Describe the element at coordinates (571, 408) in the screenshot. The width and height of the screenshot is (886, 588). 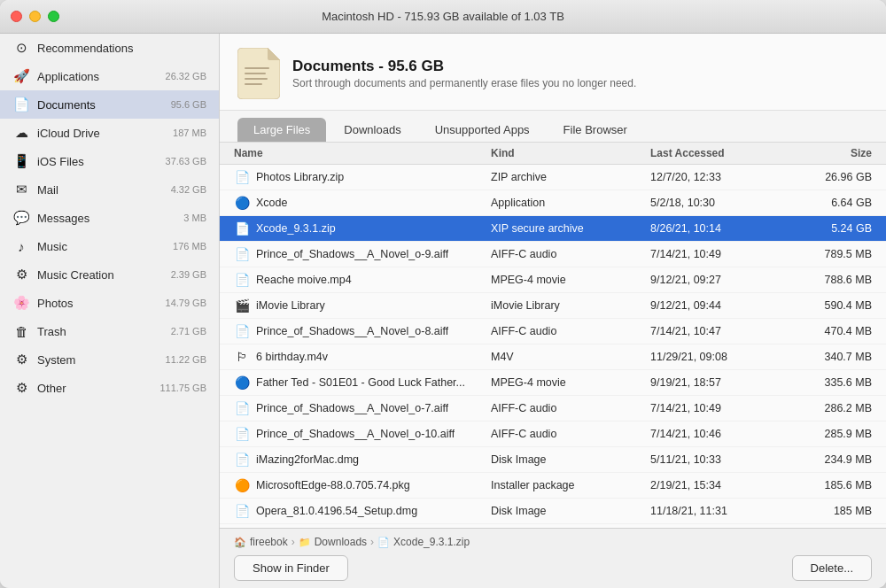
I see `file-kind: AIFF-C audio` at that location.